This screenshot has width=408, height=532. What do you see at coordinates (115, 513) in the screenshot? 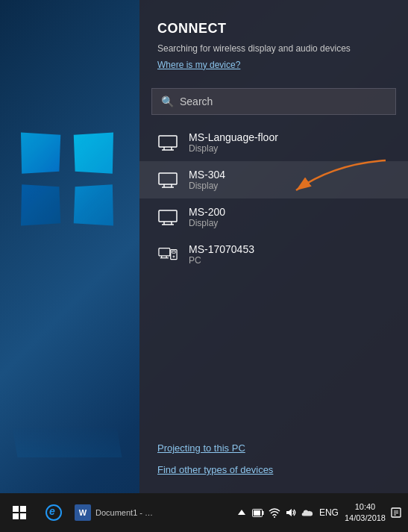
I see `taskbar-word-button: W Document1 - Wo...` at bounding box center [115, 513].